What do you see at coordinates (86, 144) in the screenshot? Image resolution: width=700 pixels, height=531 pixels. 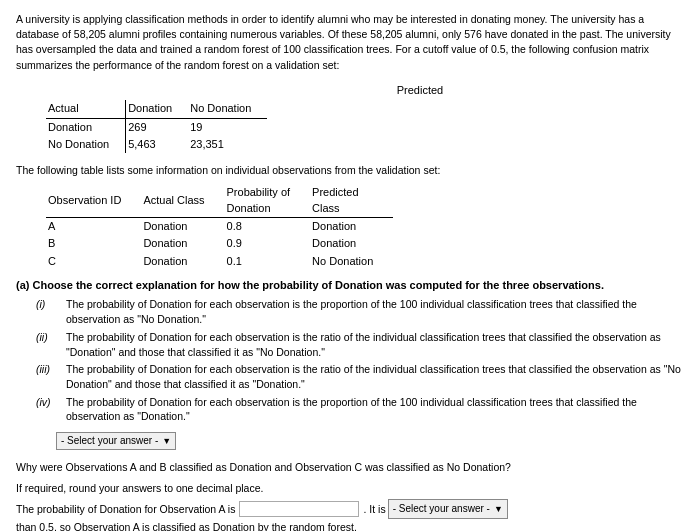 I see `actual-class-label: No Donation` at bounding box center [86, 144].